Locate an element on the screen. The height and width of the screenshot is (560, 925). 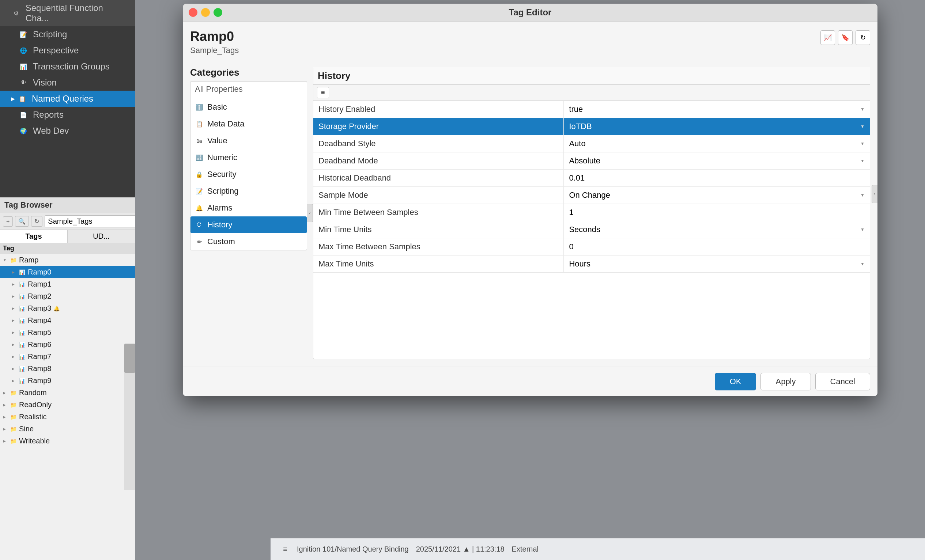
sidebar-item-label-scripting: Scripting is located at coordinates (50, 35).